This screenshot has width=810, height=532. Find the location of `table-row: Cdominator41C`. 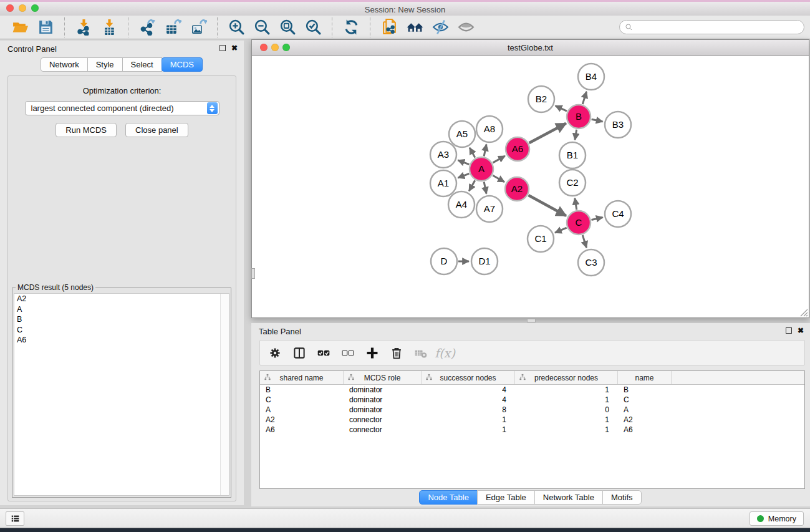

table-row: Cdominator41C is located at coordinates (533, 400).